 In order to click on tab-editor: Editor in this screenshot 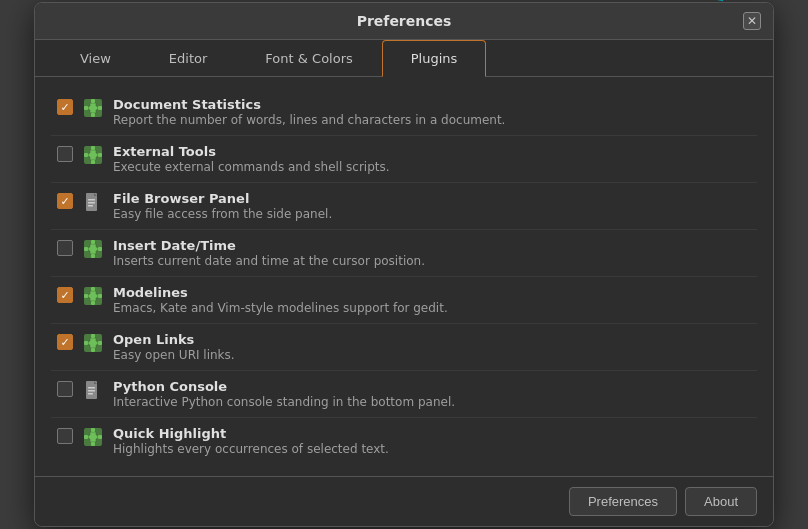, I will do `click(188, 58)`.